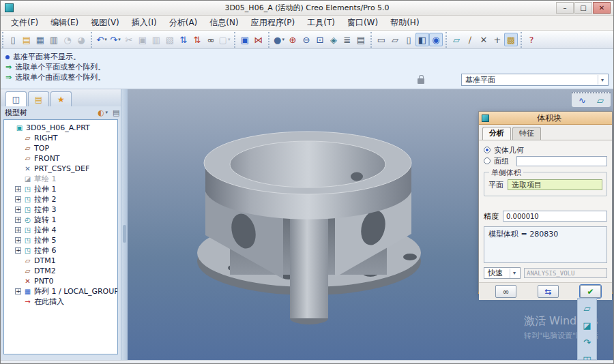 The image size is (614, 364). Describe the element at coordinates (587, 357) in the screenshot. I see `right-tool-extrude-icon: ◳` at that location.